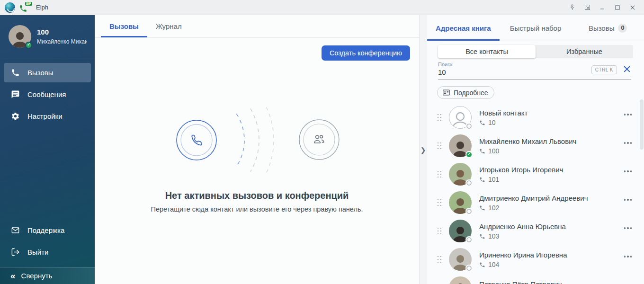 The height and width of the screenshot is (284, 644). Describe the element at coordinates (12, 276) in the screenshot. I see `double-chevron-left-icon: «` at that location.